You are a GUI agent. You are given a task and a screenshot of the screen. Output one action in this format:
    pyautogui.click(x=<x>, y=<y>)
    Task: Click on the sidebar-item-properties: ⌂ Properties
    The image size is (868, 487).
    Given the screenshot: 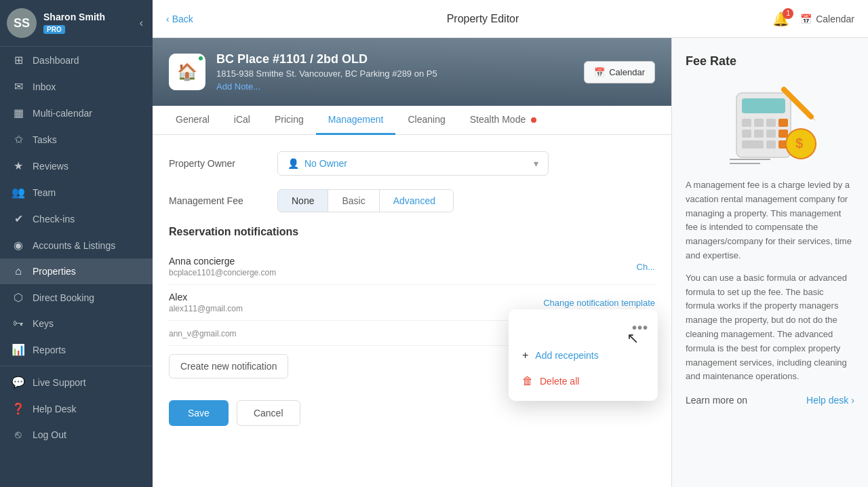 What is the action you would take?
    pyautogui.click(x=76, y=271)
    